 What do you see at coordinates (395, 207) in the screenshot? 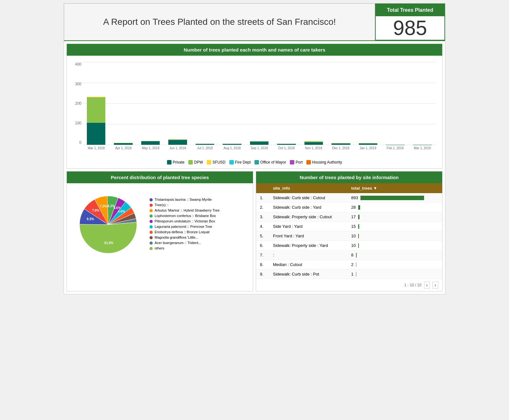
I see `row-count: 28` at bounding box center [395, 207].